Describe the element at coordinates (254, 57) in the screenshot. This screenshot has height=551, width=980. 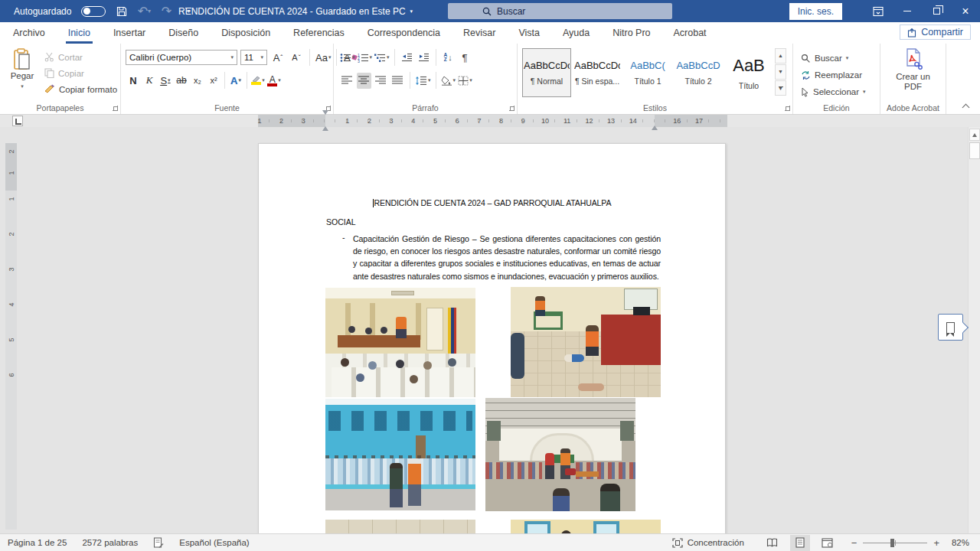
I see `font-size-select: 11▾` at that location.